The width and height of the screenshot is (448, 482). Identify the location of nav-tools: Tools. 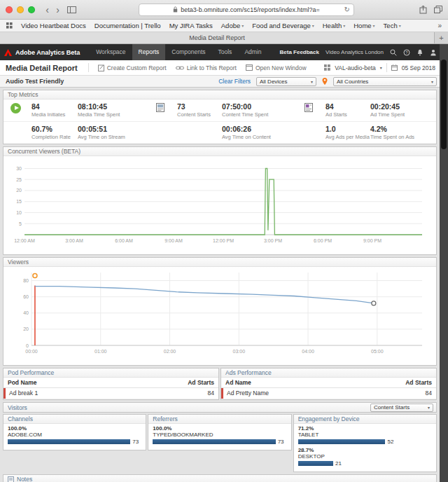
(225, 52).